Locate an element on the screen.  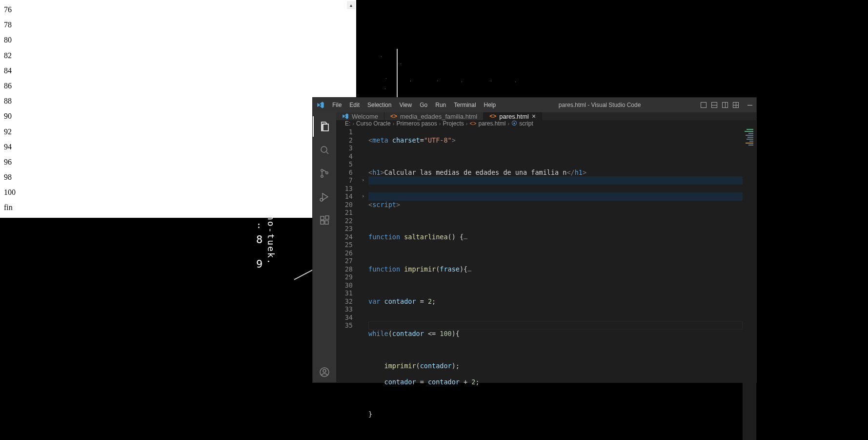
editor-tabs: Welcome <> media_edades_familia.html <> … is located at coordinates (546, 116).